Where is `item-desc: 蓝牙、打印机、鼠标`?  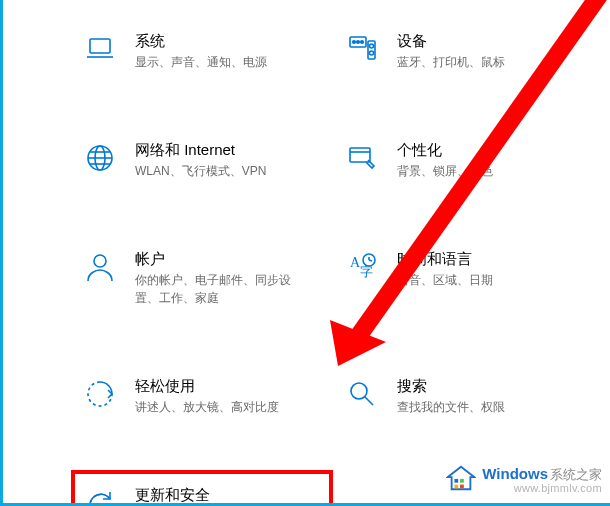 item-desc: 蓝牙、打印机、鼠标 is located at coordinates (451, 62).